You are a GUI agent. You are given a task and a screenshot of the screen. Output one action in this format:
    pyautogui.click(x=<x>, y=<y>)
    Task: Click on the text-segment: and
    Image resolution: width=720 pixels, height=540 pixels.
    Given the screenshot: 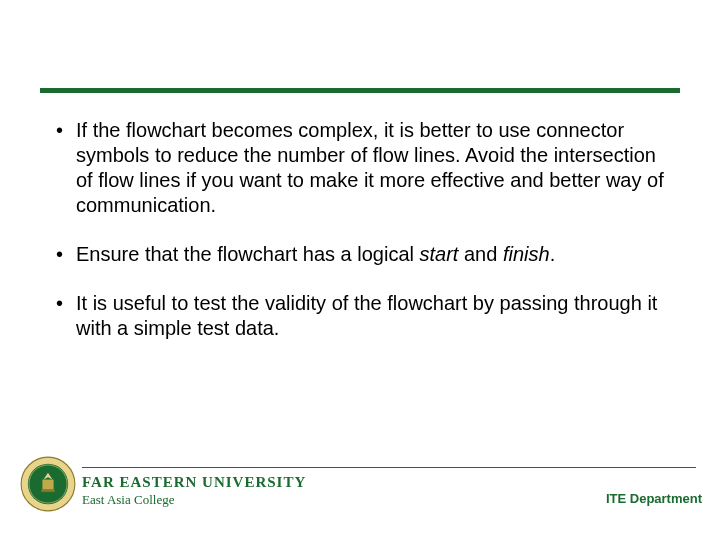 What is the action you would take?
    pyautogui.click(x=480, y=254)
    